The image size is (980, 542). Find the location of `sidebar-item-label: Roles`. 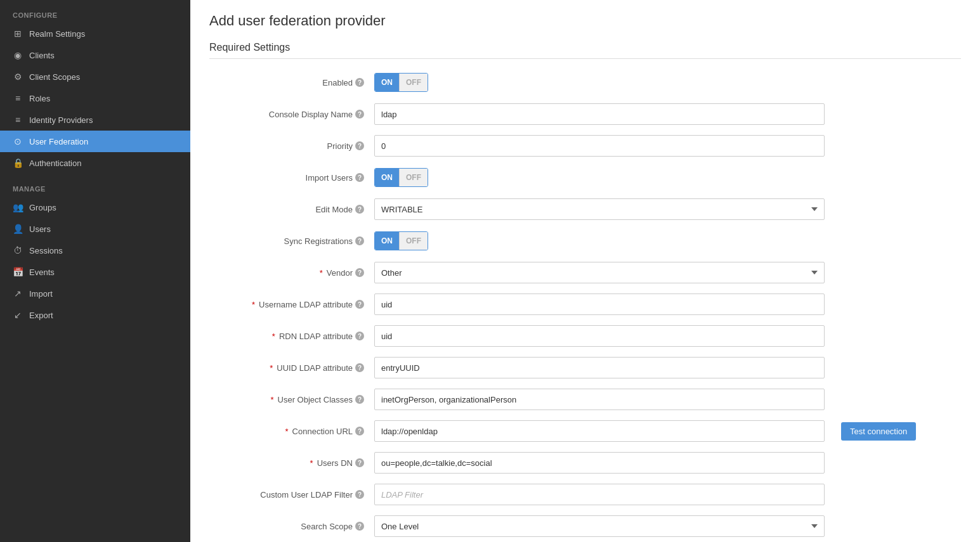

sidebar-item-label: Roles is located at coordinates (39, 99).